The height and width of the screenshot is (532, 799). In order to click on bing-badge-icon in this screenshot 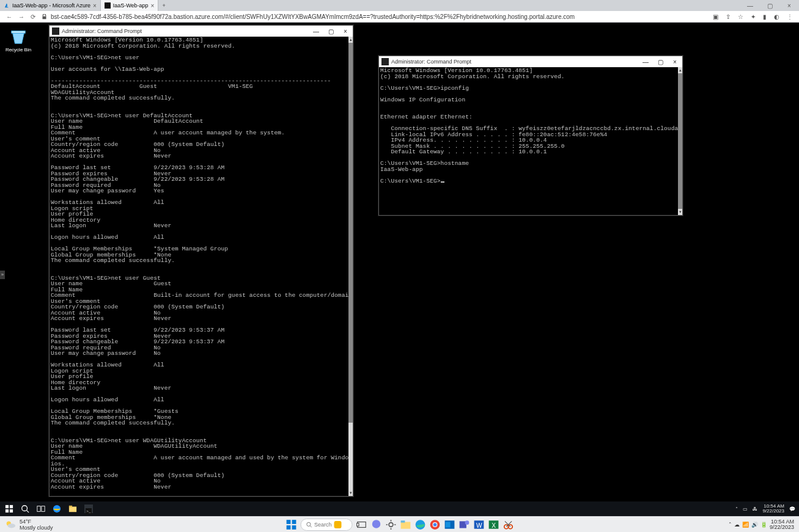, I will do `click(338, 525)`.